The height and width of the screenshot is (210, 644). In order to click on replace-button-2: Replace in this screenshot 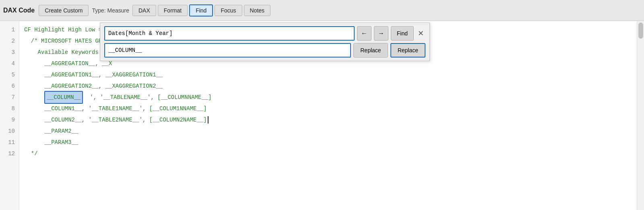, I will do `click(408, 50)`.